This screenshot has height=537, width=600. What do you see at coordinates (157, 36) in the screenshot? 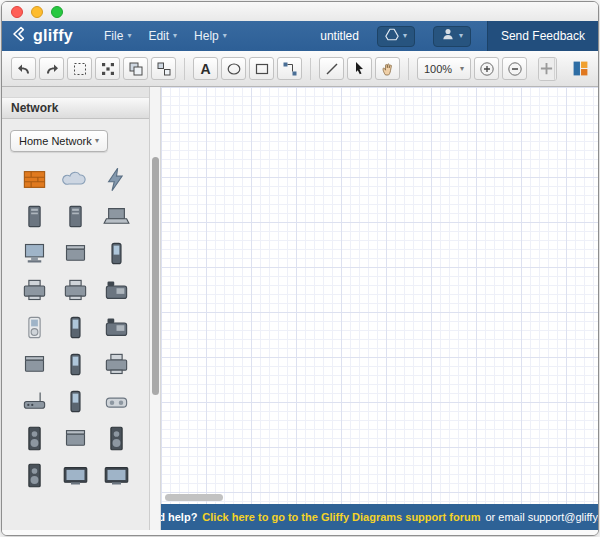
I see `menu-bar: File▾Edit▾Help▾` at bounding box center [157, 36].